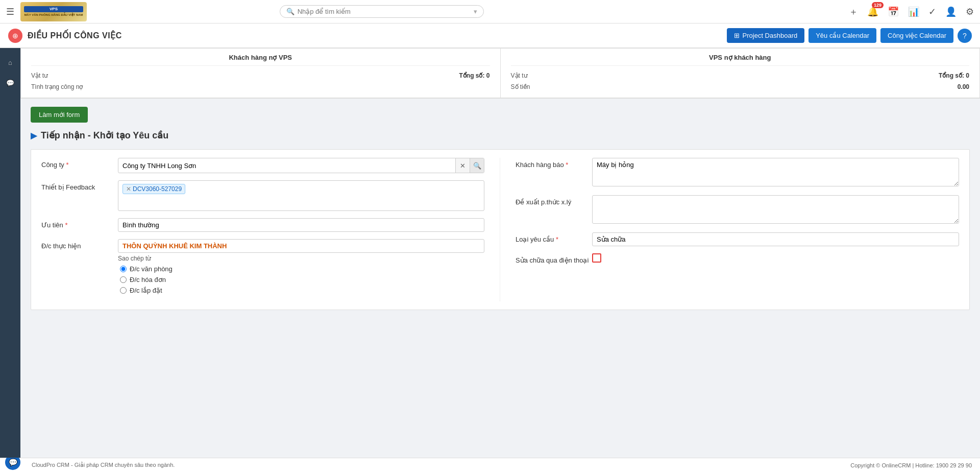 The height and width of the screenshot is (472, 980). Describe the element at coordinates (932, 12) in the screenshot. I see `task-icon: ✓` at that location.